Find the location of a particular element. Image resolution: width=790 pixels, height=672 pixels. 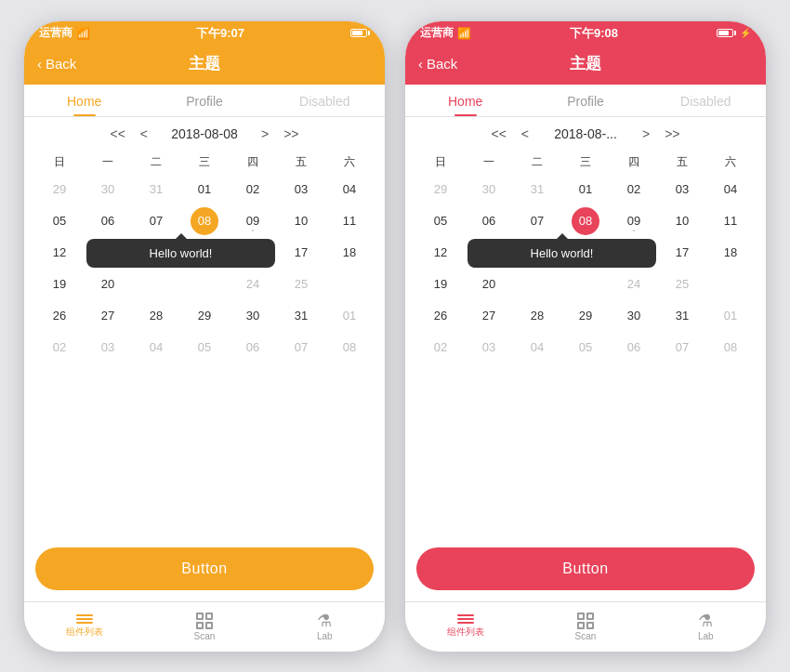

cal-07b-2: 07 is located at coordinates (682, 348).